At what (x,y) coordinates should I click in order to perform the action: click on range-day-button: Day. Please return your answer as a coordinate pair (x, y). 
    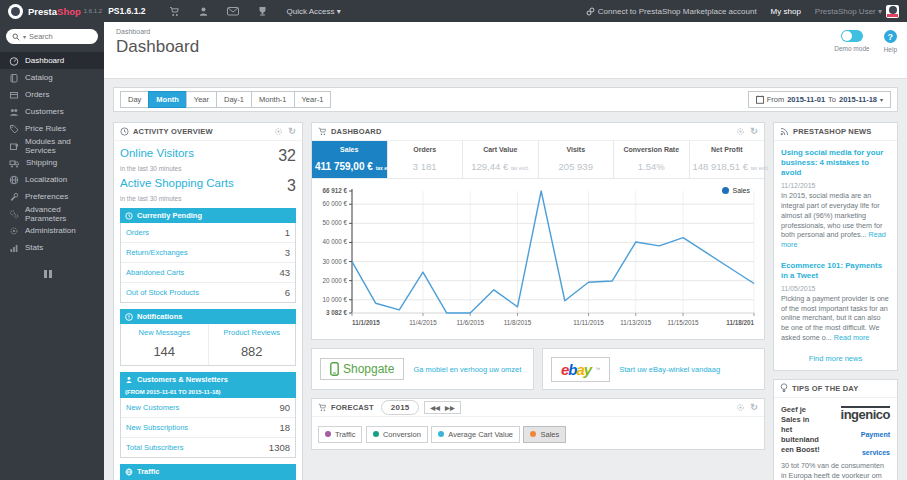
    Looking at the image, I should click on (134, 100).